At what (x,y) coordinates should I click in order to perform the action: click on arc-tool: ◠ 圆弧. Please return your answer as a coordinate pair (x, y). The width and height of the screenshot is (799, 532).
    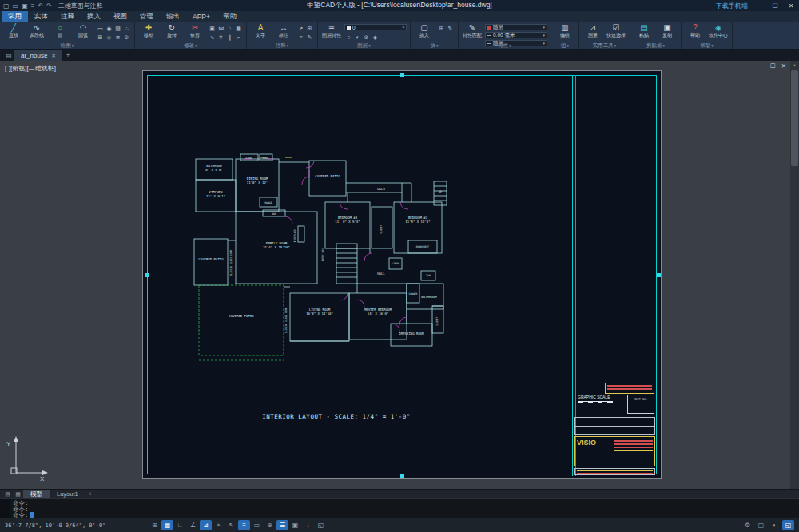
    Looking at the image, I should click on (83, 30).